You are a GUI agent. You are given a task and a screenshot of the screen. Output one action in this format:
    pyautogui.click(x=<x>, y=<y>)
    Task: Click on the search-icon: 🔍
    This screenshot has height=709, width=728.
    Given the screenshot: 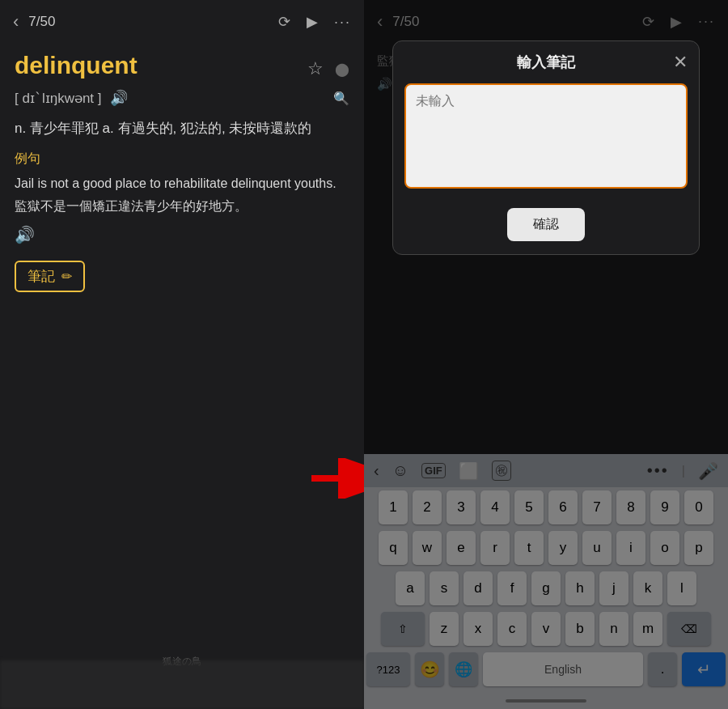 What is the action you would take?
    pyautogui.click(x=341, y=99)
    